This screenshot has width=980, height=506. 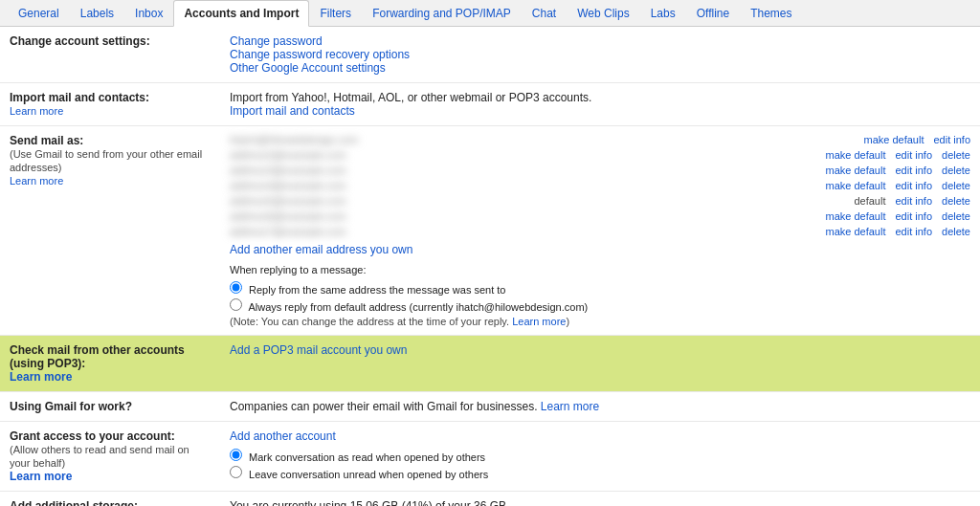 I want to click on import-learn-more: Learn more, so click(x=36, y=111).